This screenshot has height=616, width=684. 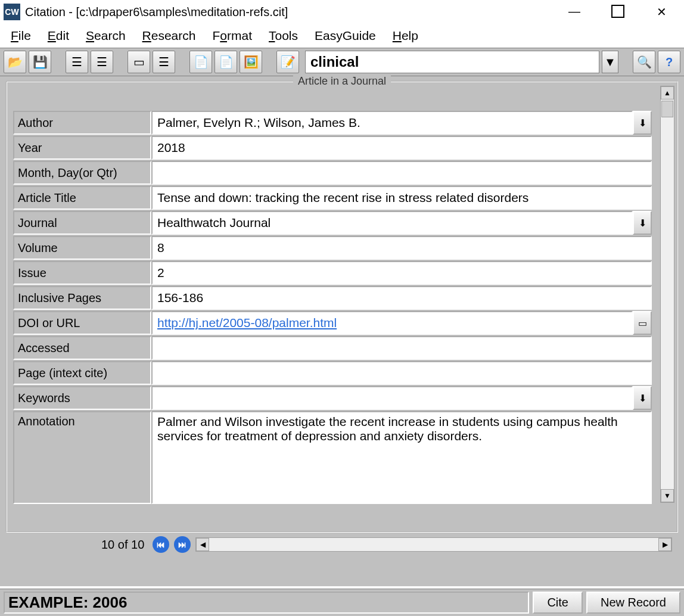 I want to click on menu-format: Format, so click(x=232, y=36).